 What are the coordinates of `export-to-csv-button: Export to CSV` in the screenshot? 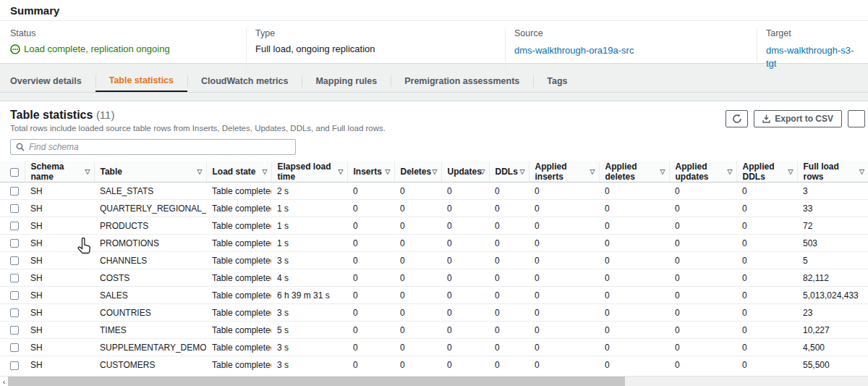 It's located at (798, 119).